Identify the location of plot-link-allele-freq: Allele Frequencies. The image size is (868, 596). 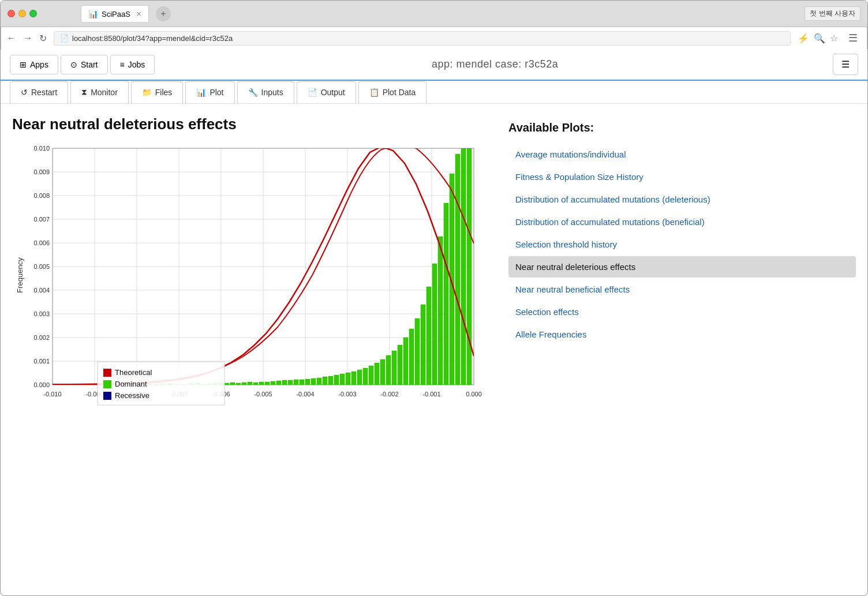
(682, 335).